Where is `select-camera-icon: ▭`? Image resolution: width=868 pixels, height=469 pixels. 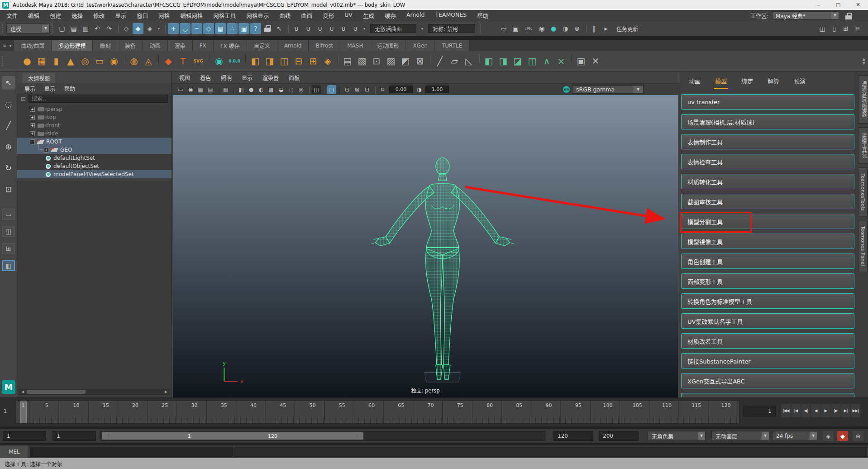 select-camera-icon: ▭ is located at coordinates (181, 90).